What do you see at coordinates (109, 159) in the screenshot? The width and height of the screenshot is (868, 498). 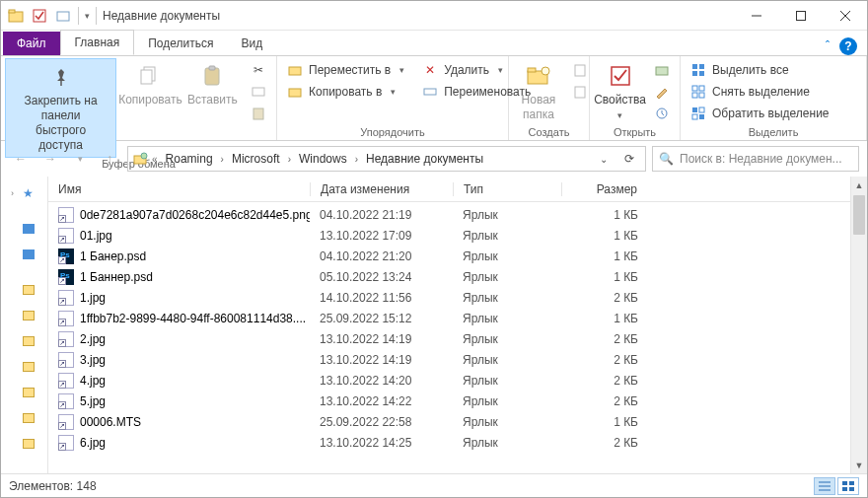 I see `up-button: ↑` at bounding box center [109, 159].